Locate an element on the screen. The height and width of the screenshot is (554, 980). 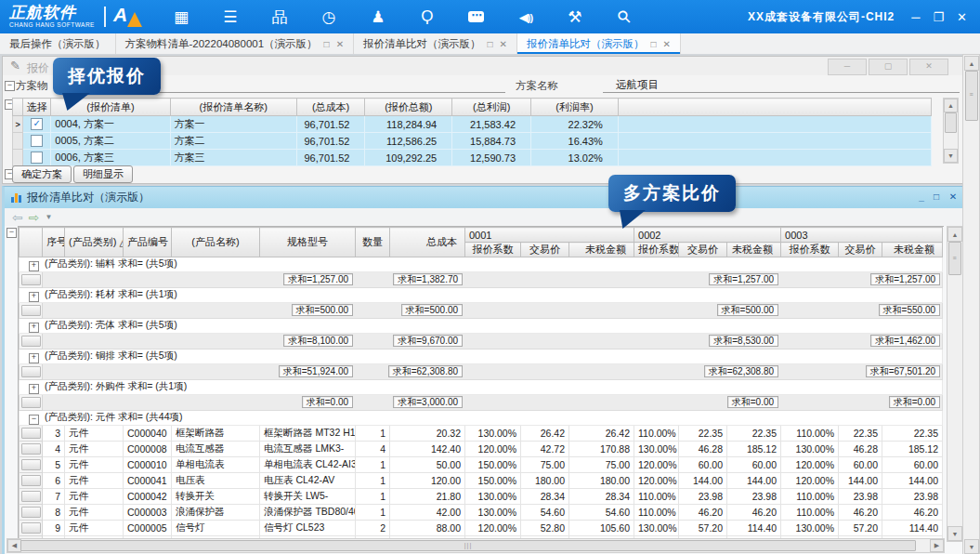
minimize-icon: ─ is located at coordinates (916, 17).